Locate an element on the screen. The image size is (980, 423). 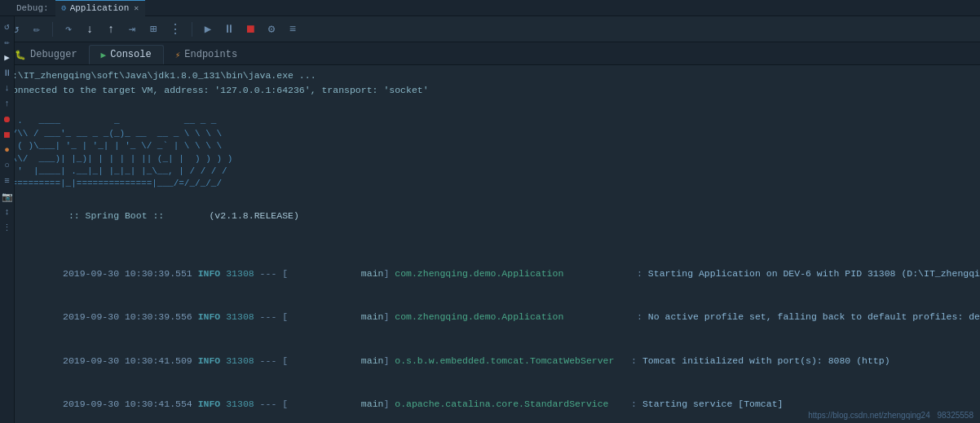
more-options-btn: ≡ is located at coordinates (293, 29).